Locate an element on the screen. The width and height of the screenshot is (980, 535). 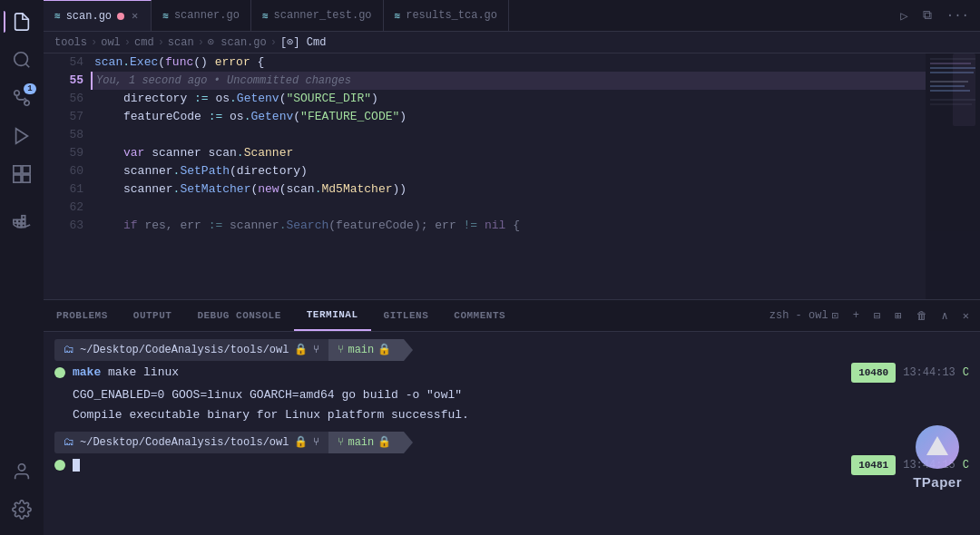
breadcrumb-sep-4: › is located at coordinates (201, 43).